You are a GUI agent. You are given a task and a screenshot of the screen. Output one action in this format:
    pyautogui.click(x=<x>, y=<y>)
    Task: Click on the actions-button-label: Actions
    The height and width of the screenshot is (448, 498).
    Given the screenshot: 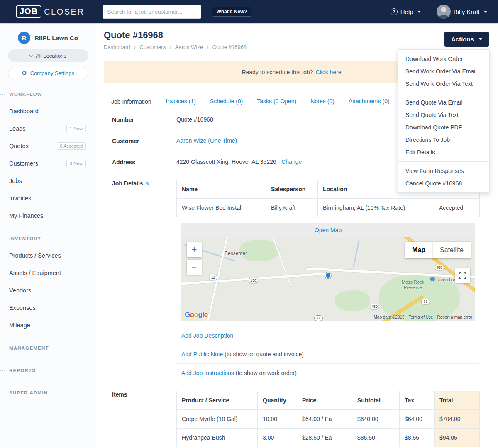 What is the action you would take?
    pyautogui.click(x=462, y=39)
    